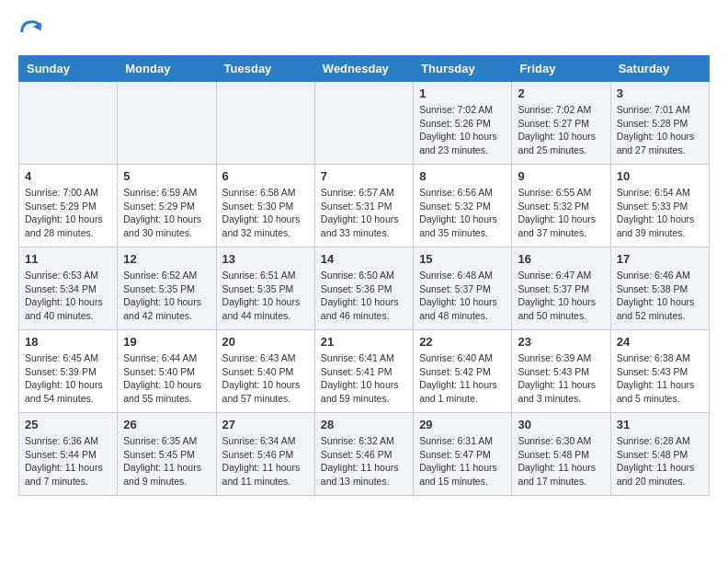 Image resolution: width=728 pixels, height=563 pixels. What do you see at coordinates (166, 296) in the screenshot?
I see `day-info: Sunrise: 6:52 AM Sunset: 5:35 PM Dayligh…` at bounding box center [166, 296].